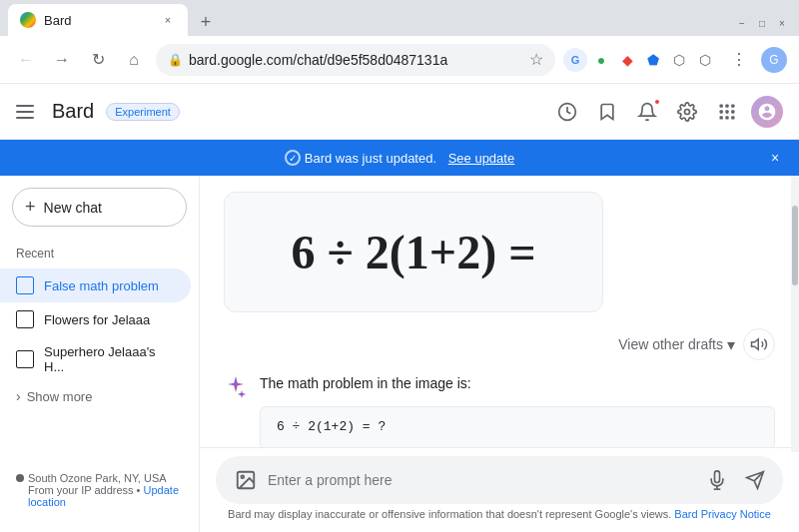  What do you see at coordinates (731, 345) in the screenshot?
I see `chevron-down-icon: ▾` at bounding box center [731, 345].